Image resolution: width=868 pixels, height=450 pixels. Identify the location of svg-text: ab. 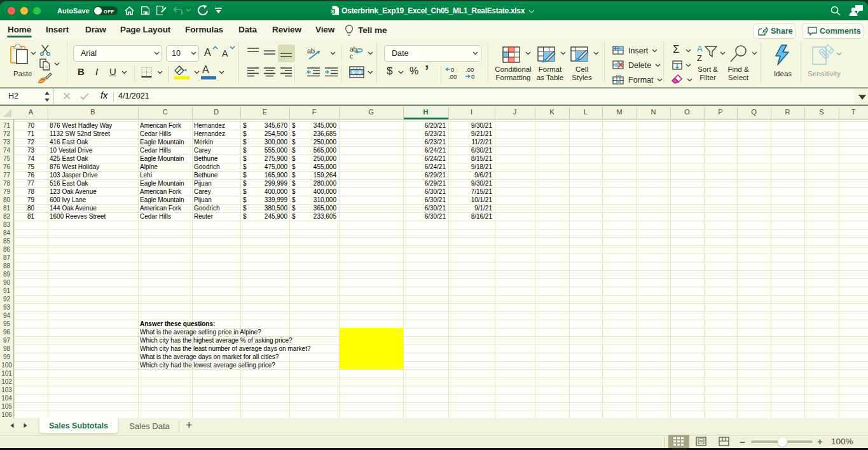
(311, 51).